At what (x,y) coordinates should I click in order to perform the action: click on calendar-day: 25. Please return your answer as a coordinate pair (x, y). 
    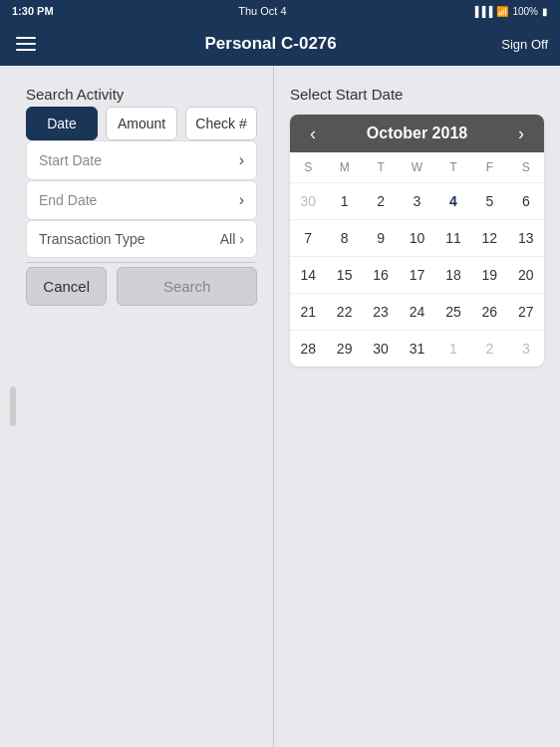
    Looking at the image, I should click on (453, 311).